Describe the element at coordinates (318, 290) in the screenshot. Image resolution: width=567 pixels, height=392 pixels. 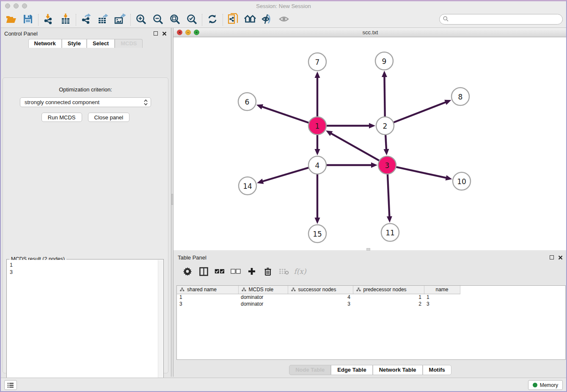
I see `table-header-row: shared name MCDS role successor nodes pr…` at that location.